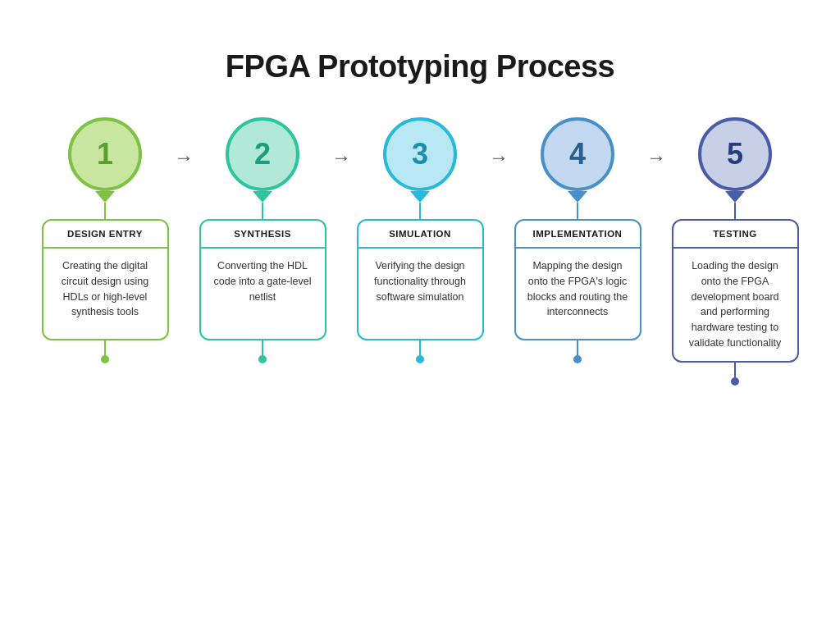 The height and width of the screenshot is (630, 840). What do you see at coordinates (262, 240) in the screenshot?
I see `step-2: 2SYNTHESISConverting the HDL code into a…` at bounding box center [262, 240].